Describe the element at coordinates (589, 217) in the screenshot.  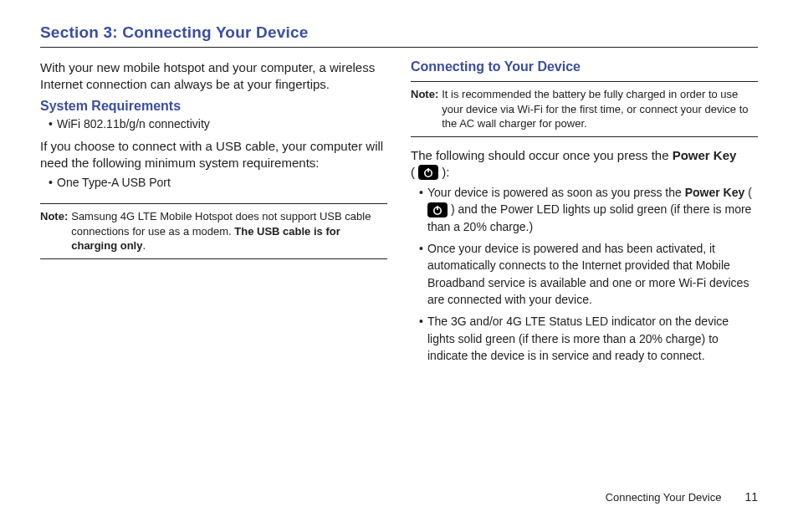
I see `text-part: ) and the Power LED lights up solid gree…` at that location.